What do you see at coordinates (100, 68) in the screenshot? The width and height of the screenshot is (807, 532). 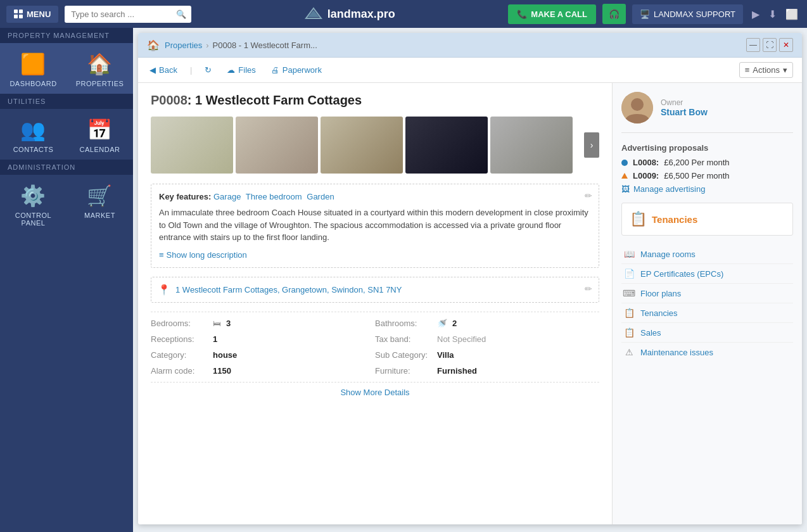 I see `sidebar-item-properties: 🏠 PROPERTIES` at bounding box center [100, 68].